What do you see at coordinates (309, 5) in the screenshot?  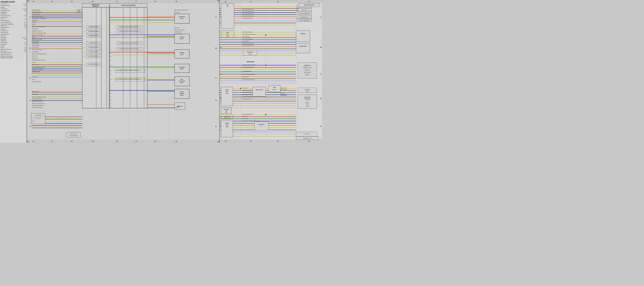 I see `svg-text: DROPPING RESISTOR` at bounding box center [309, 5].